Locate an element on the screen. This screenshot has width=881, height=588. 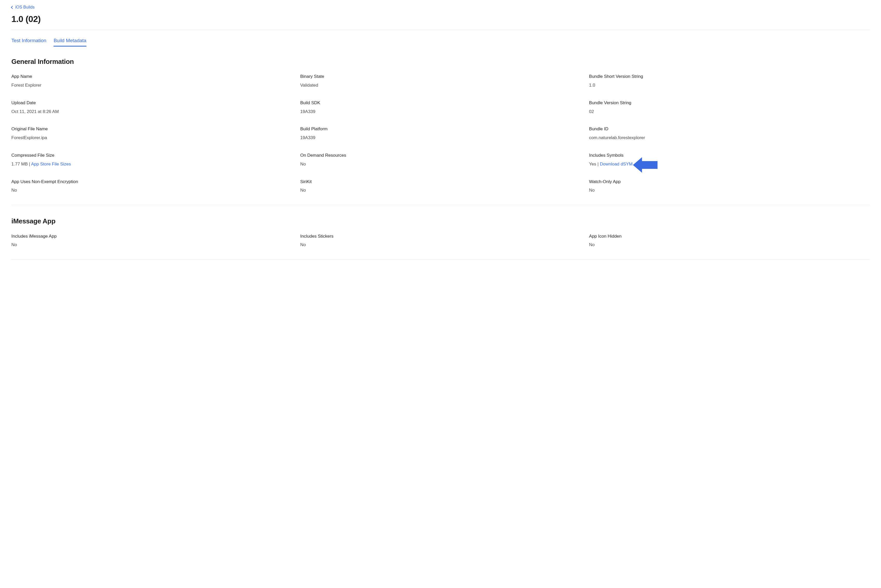
section-title-general: General Information is located at coordinates (440, 62).